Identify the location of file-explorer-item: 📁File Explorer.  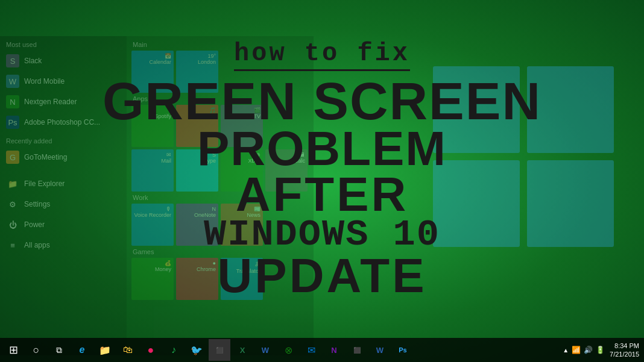
(63, 184).